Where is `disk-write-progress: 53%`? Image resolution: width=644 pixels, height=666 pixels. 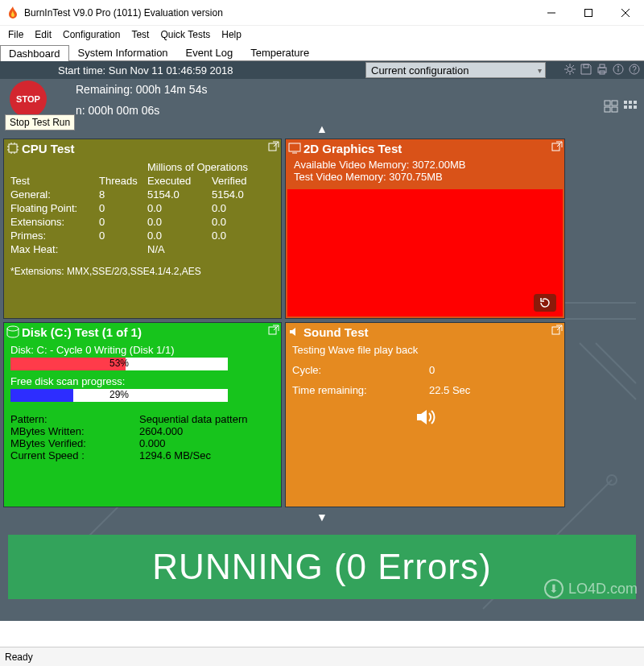 disk-write-progress: 53% is located at coordinates (119, 364).